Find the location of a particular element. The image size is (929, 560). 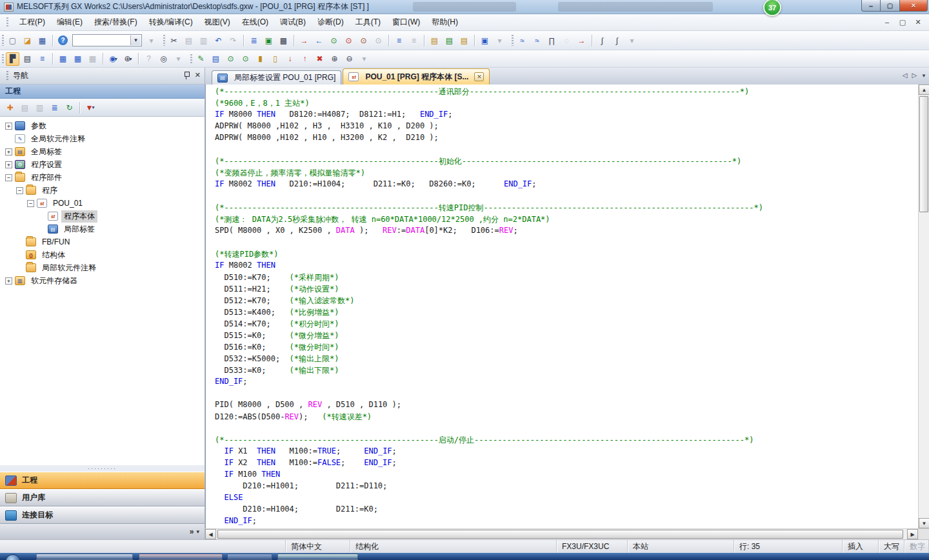

function-block-window-icon: ▤ is located at coordinates (27, 59).